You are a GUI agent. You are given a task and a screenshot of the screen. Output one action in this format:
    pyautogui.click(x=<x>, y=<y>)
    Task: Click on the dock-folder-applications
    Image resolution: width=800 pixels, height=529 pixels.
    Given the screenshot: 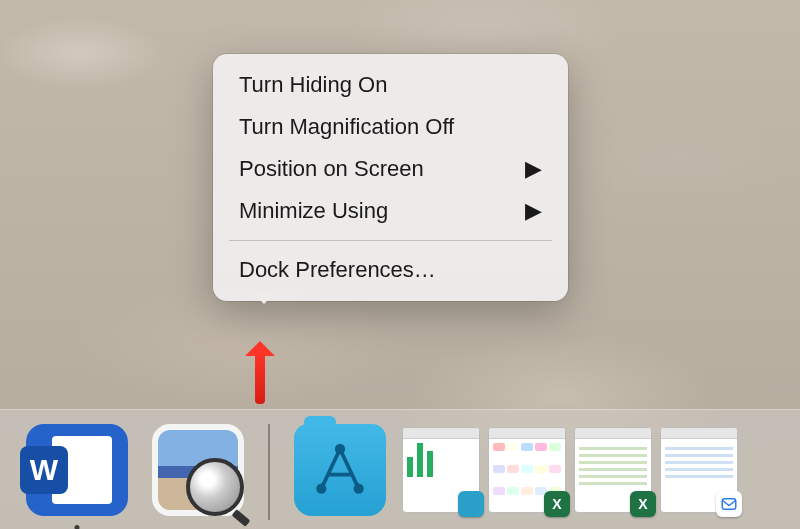 What is the action you would take?
    pyautogui.click(x=340, y=470)
    